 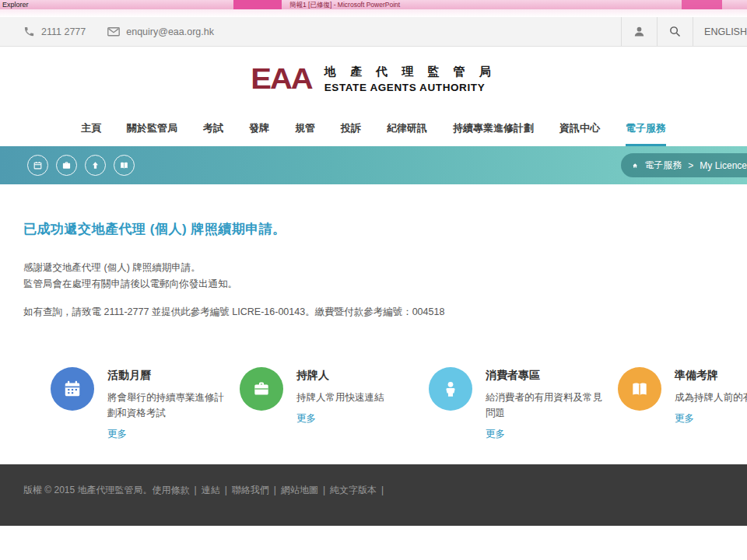 What do you see at coordinates (374, 13) in the screenshot?
I see `window-gap` at bounding box center [374, 13].